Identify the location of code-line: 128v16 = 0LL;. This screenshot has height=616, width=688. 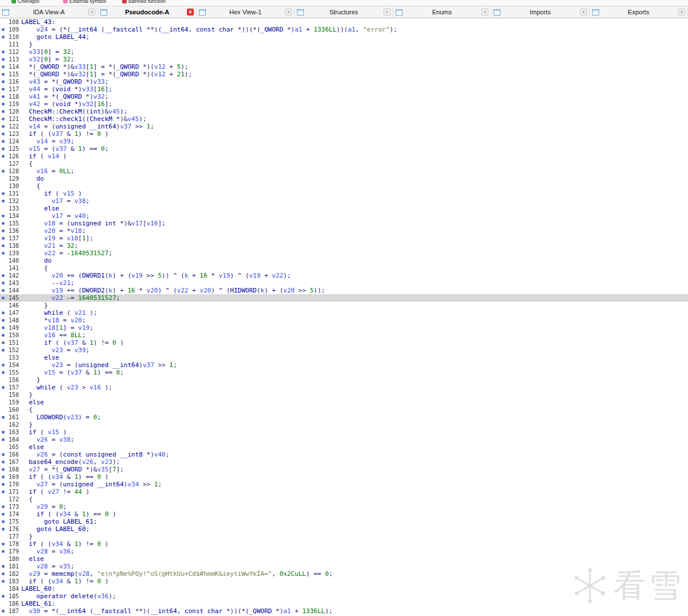
(344, 171).